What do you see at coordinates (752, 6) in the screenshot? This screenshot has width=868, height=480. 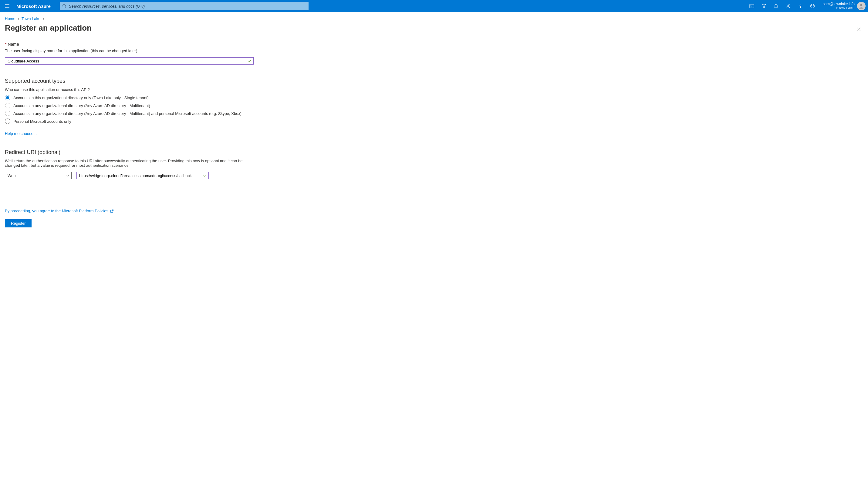 I see `cloud-shell-button` at bounding box center [752, 6].